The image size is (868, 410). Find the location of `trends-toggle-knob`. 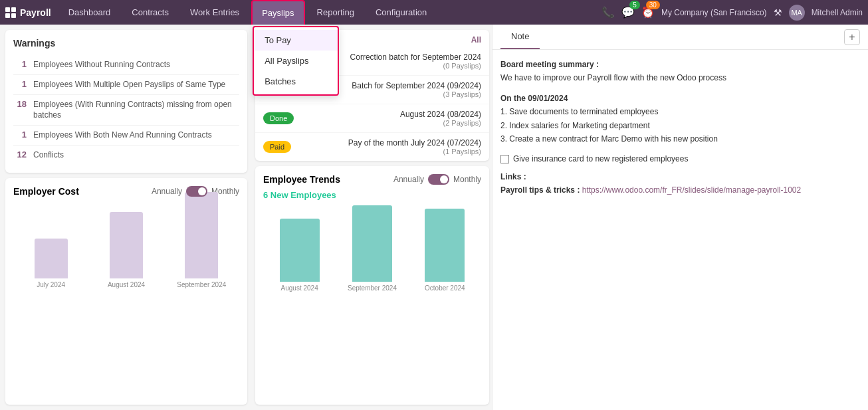

trends-toggle-knob is located at coordinates (444, 179).